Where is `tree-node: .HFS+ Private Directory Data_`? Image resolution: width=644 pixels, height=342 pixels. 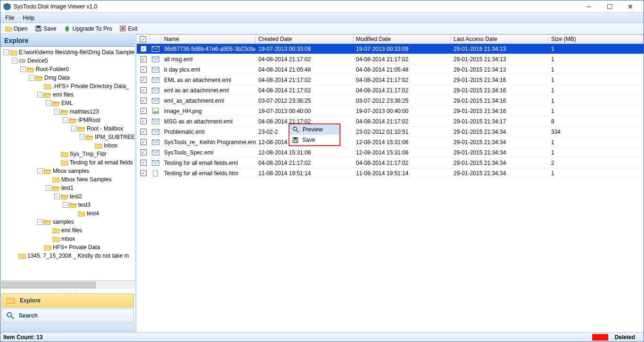
tree-node: .HFS+ Private Directory Data_ is located at coordinates (68, 86).